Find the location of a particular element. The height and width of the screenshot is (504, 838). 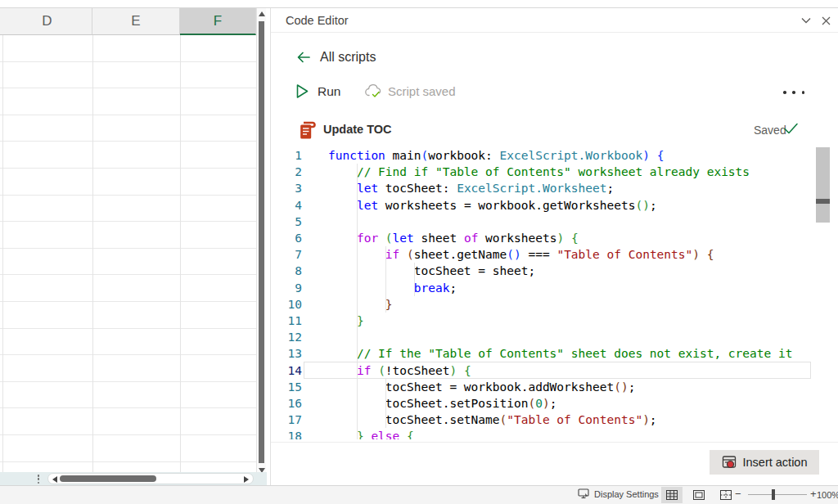

line-number: 16 is located at coordinates (286, 403).